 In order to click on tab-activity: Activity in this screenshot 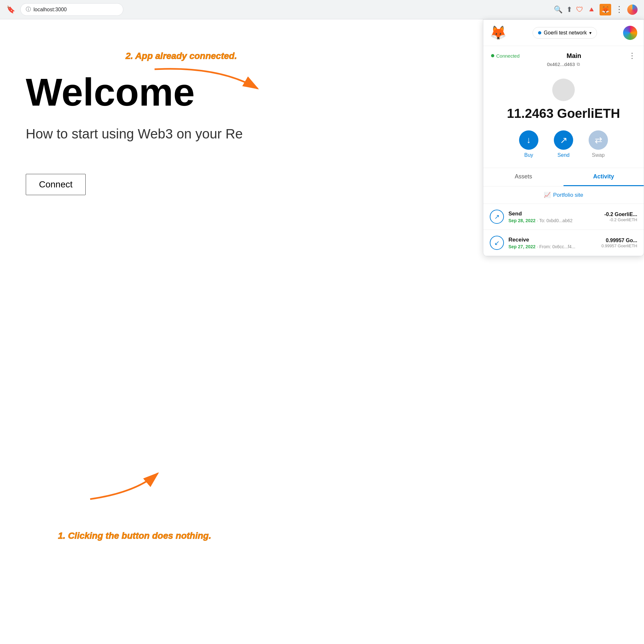, I will do `click(603, 177)`.